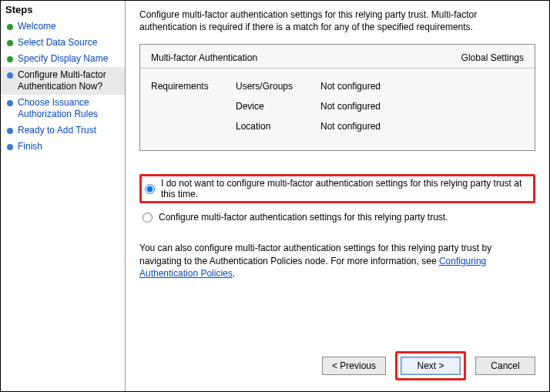 The image size is (550, 392). What do you see at coordinates (354, 366) in the screenshot?
I see `previous-button: < Previous` at bounding box center [354, 366].